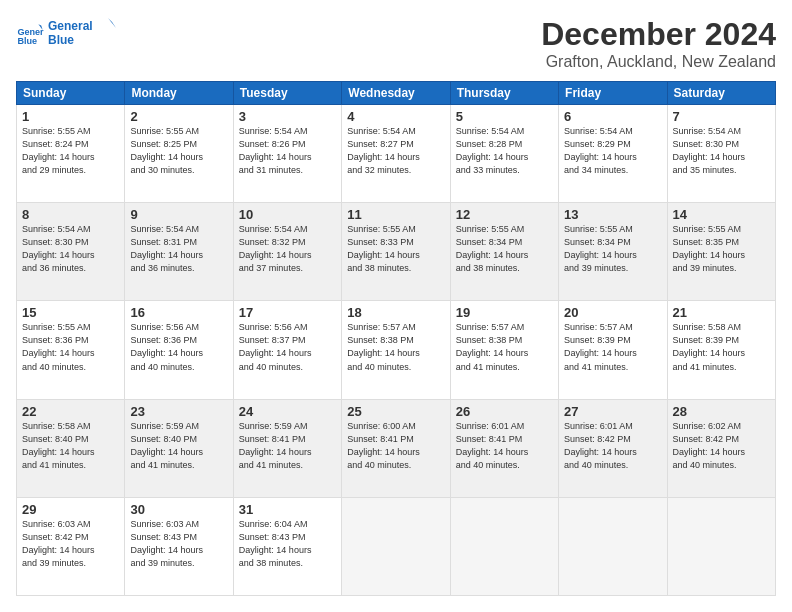  I want to click on day-number: 20, so click(612, 312).